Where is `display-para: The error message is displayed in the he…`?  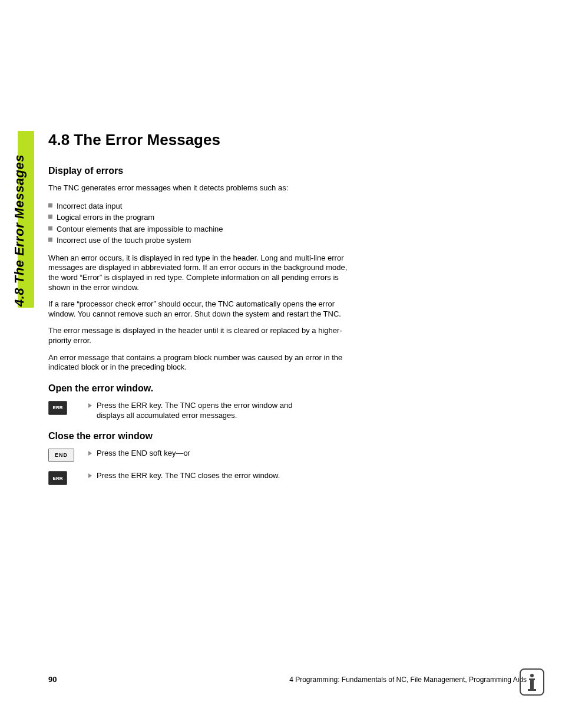 display-para: The error message is displayed in the he… is located at coordinates (201, 336).